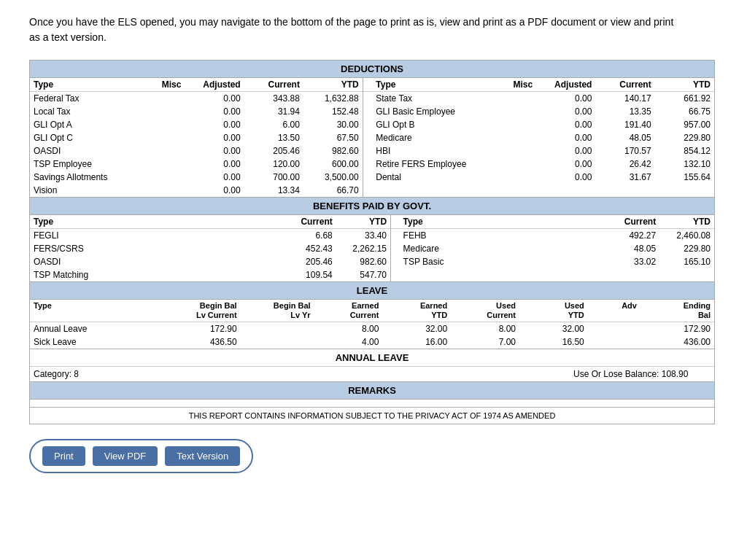 This screenshot has height=560, width=747. I want to click on leave-col-earned-current: EarnedCurrent, so click(349, 311).